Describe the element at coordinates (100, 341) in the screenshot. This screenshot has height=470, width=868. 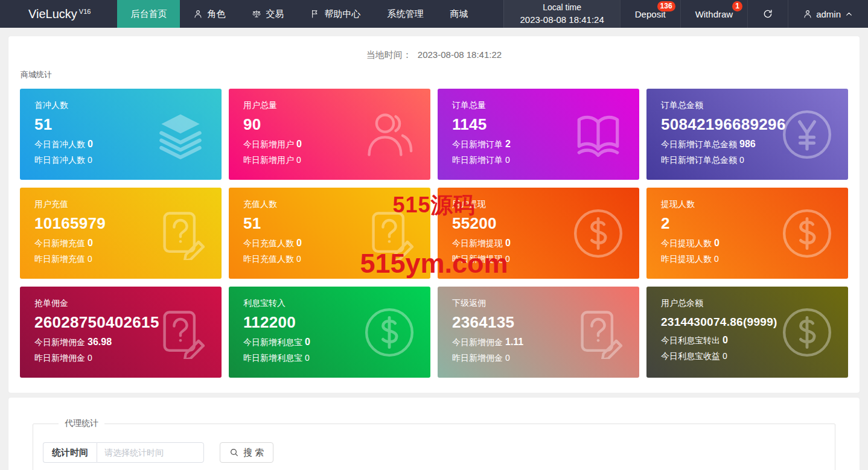
I see `stat-card-today-value: 36.98` at that location.